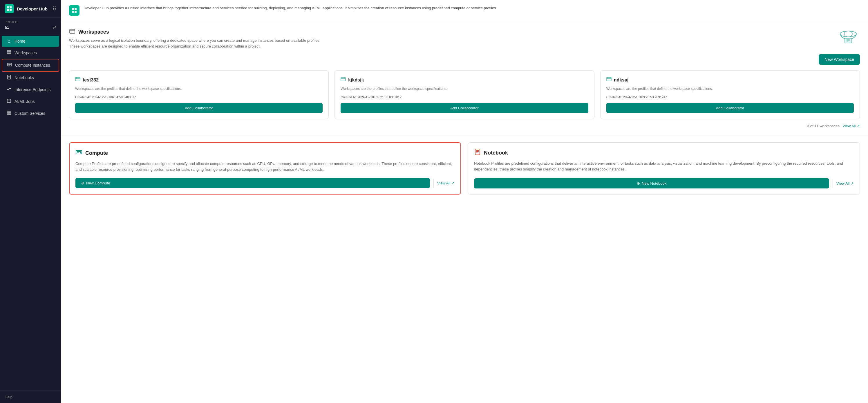 The image size is (868, 403). Describe the element at coordinates (24, 78) in the screenshot. I see `sidebar-item-notebooks-label: Notebooks` at that location.